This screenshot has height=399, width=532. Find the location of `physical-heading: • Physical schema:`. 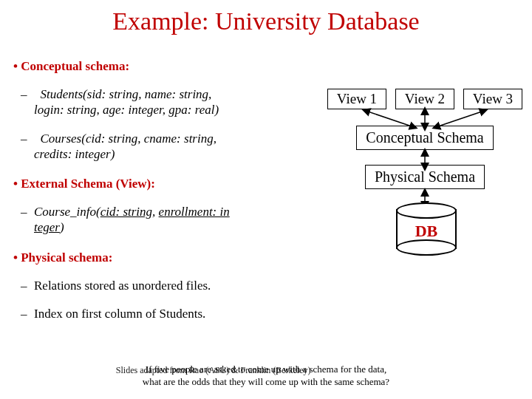

physical-heading: • Physical schema: is located at coordinates (168, 258).